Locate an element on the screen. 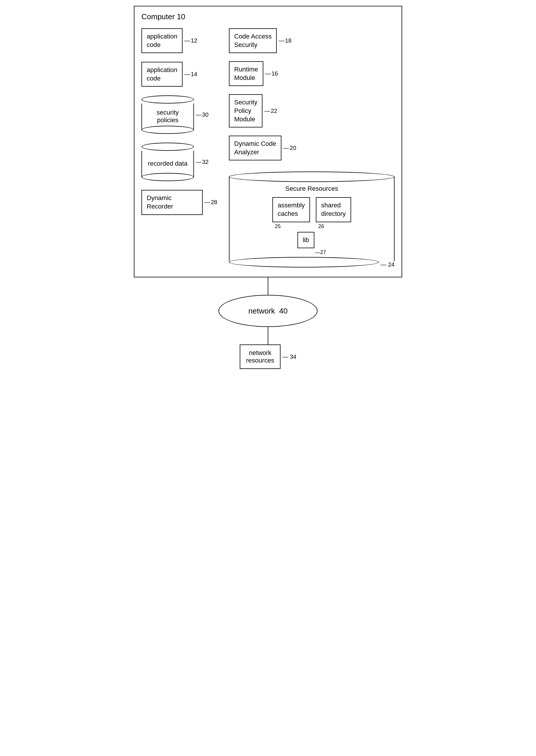  network-resources-labeled: networkresources — 34 is located at coordinates (268, 357).